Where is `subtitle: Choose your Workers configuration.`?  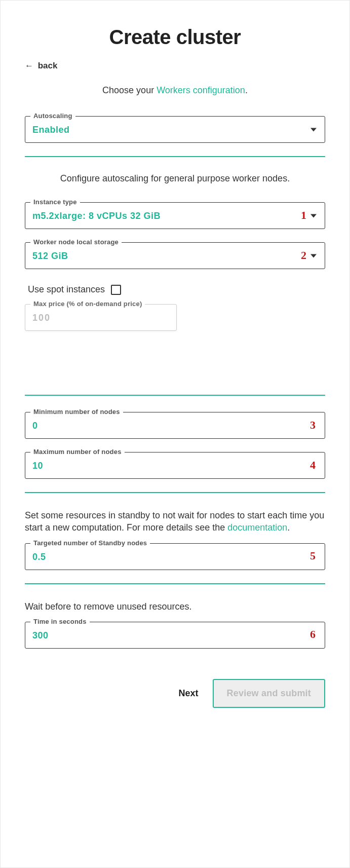 subtitle: Choose your Workers configuration. is located at coordinates (175, 90).